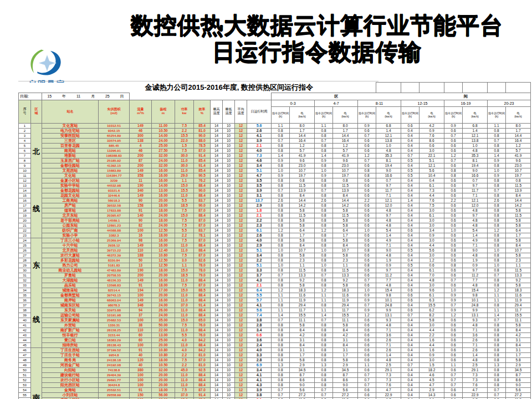 The height and width of the screenshot is (399, 532). I want to click on band-cell: 11.7, so click(389, 191).